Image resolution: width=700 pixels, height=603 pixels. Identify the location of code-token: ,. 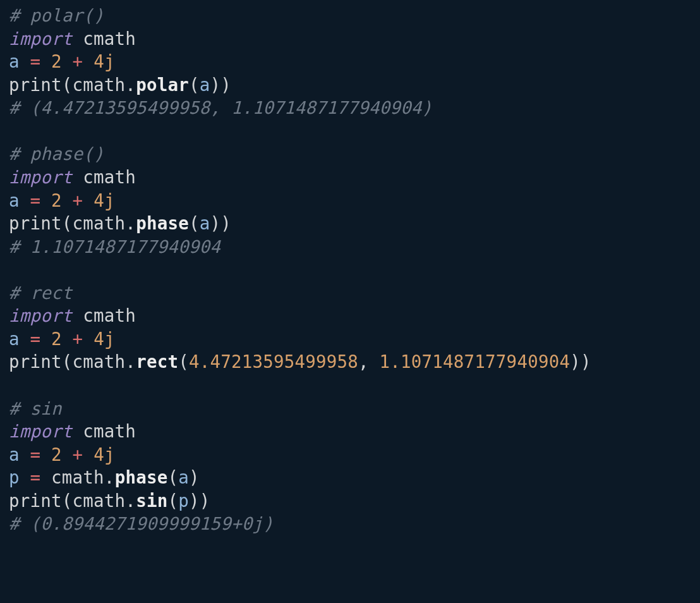
(369, 362).